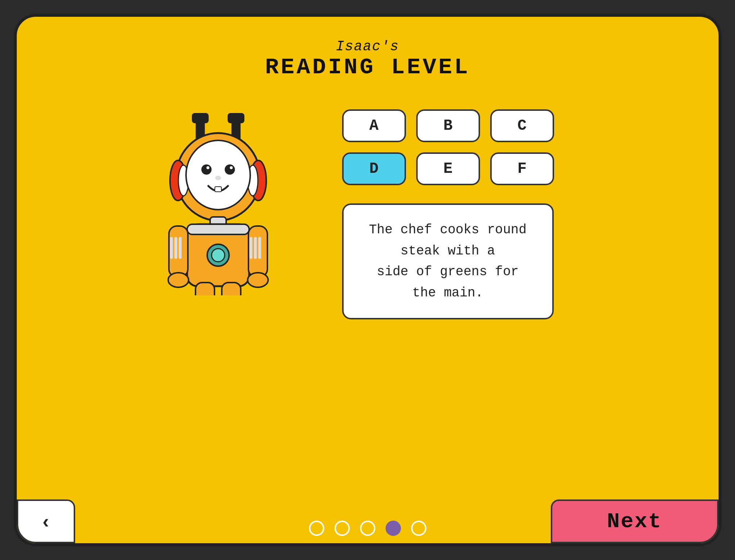 Image resolution: width=735 pixels, height=560 pixels. What do you see at coordinates (635, 521) in the screenshot?
I see `next-button: Next` at bounding box center [635, 521].